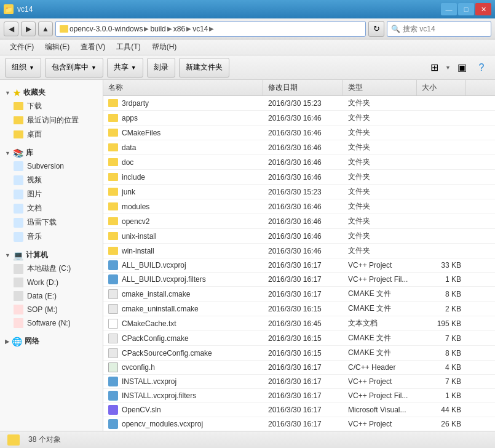 This screenshot has width=495, height=448. What do you see at coordinates (299, 162) in the screenshot?
I see `table-row: doc 2016/3/30 16:46 文件夹` at bounding box center [299, 162].